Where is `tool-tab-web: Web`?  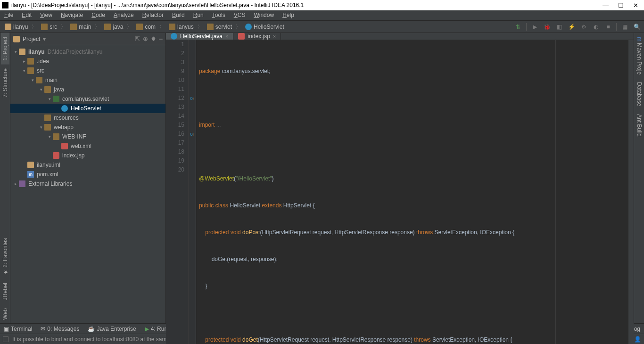
tool-tab-web: Web is located at coordinates (5, 314).